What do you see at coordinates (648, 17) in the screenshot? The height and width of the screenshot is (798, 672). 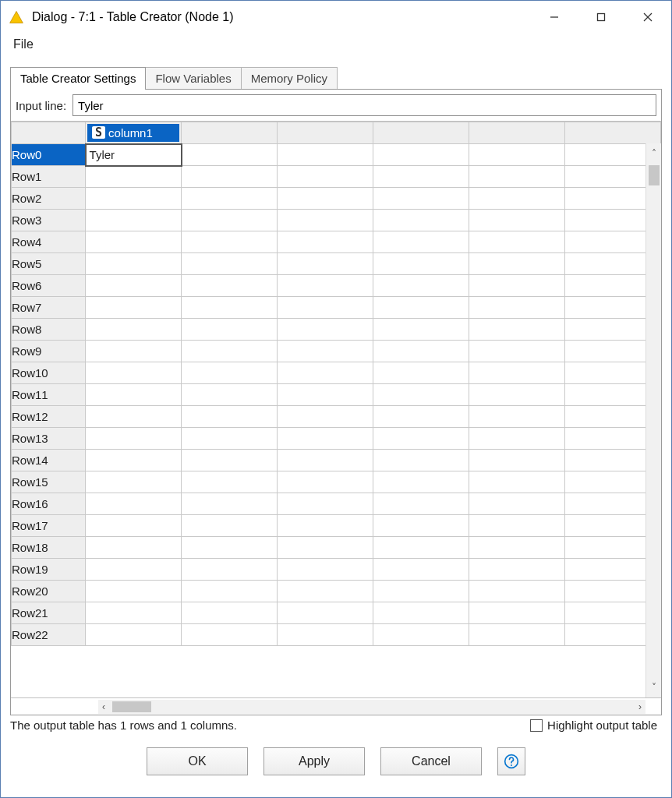 I see `close-button` at bounding box center [648, 17].